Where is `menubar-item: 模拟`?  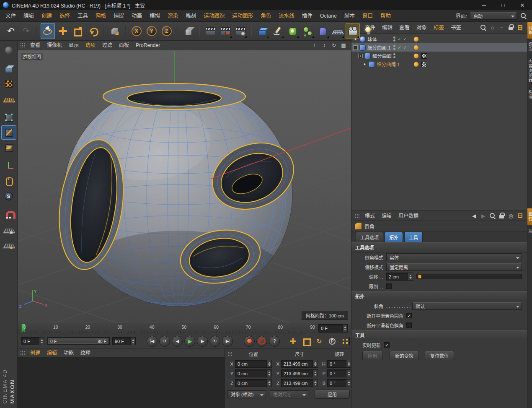
menubar-item: 模拟 is located at coordinates (155, 16).